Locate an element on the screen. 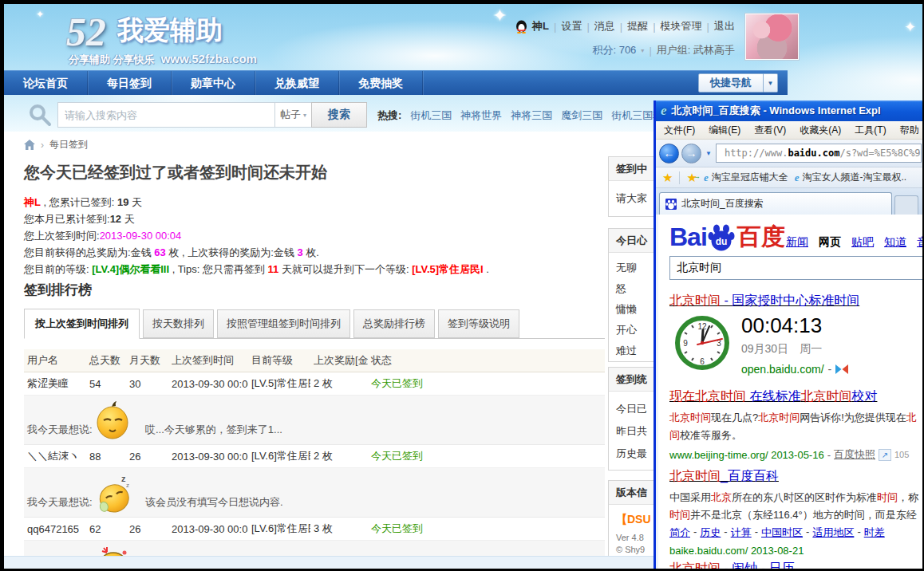  row-username: 紫涩美瞳 is located at coordinates (55, 384).